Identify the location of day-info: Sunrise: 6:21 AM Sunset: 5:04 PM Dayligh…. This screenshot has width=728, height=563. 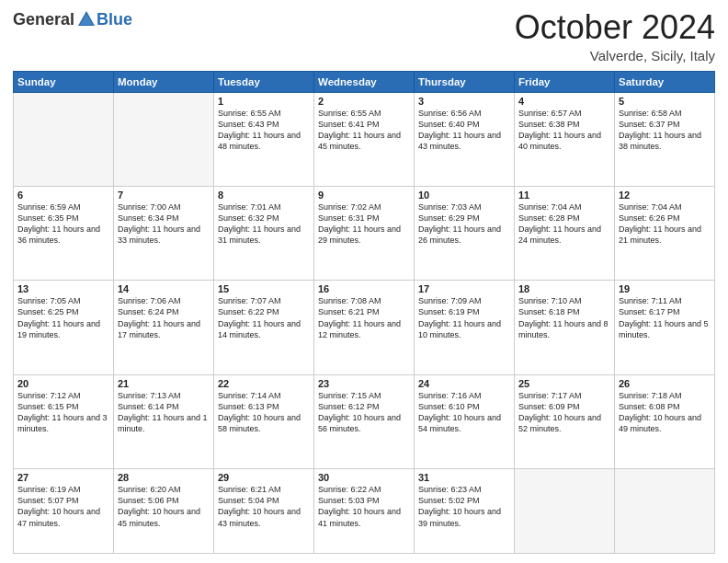
(264, 506).